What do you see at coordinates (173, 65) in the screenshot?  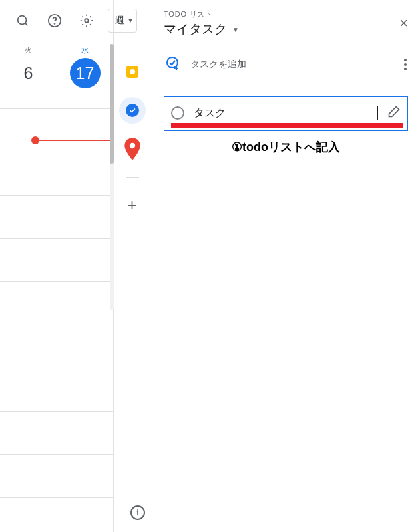 I see `add-task-icon` at bounding box center [173, 65].